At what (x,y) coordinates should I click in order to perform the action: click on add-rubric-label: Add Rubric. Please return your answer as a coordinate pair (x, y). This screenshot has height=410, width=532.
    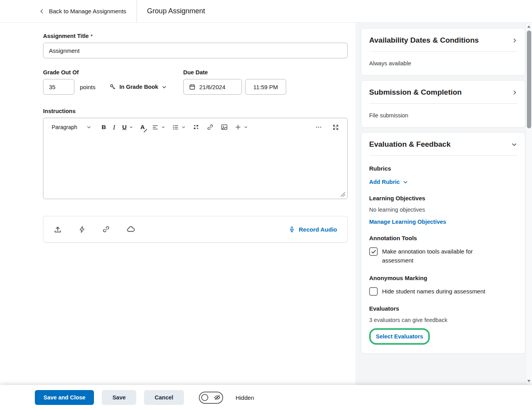
    Looking at the image, I should click on (384, 182).